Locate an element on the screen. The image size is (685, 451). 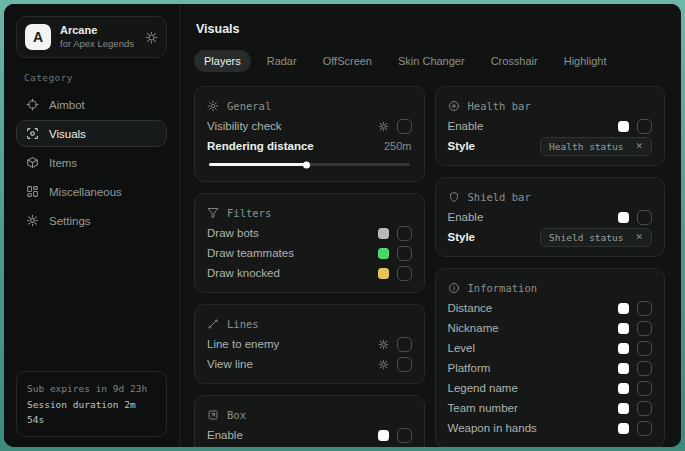
health-enable-checkbox is located at coordinates (644, 126).